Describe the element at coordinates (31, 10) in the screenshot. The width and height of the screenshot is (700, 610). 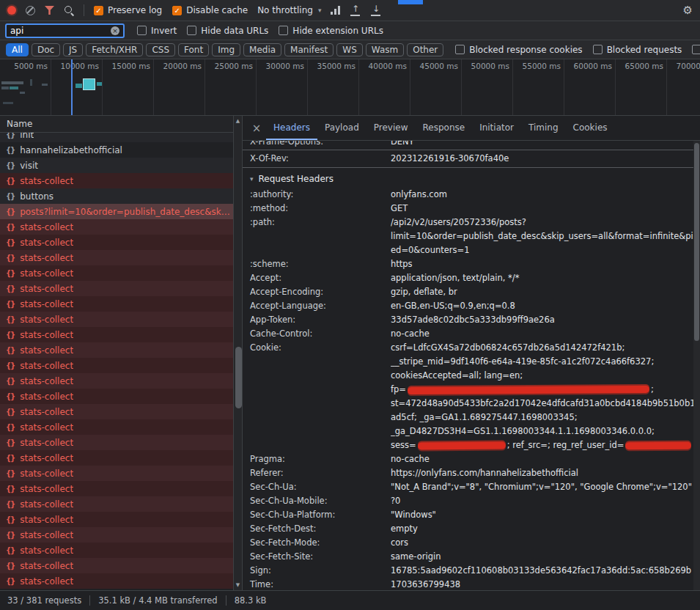
I see `clear-network-log-icon` at that location.